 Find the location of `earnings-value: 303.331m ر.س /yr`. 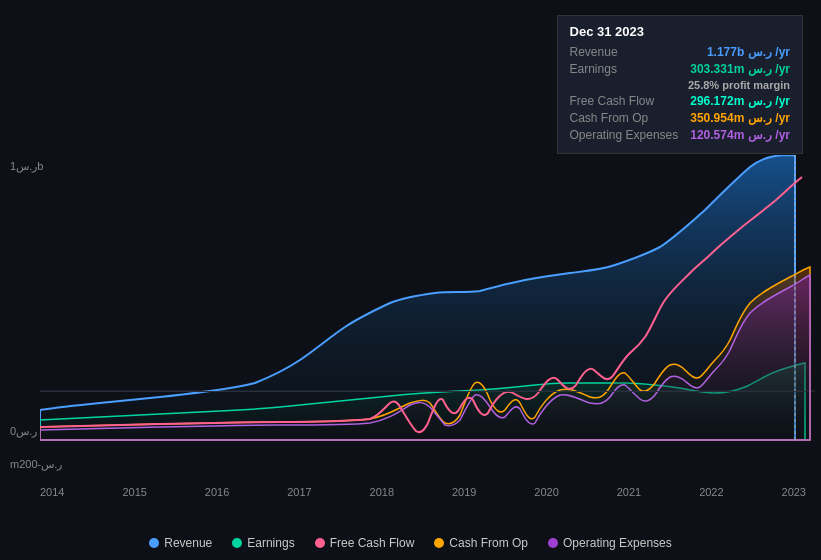

earnings-value: 303.331m ر.س /yr is located at coordinates (740, 69).